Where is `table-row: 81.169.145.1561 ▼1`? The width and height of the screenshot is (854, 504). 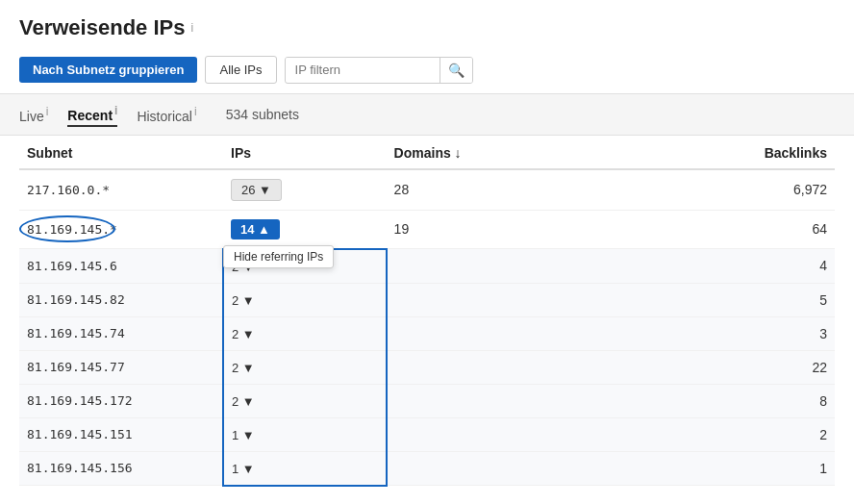
table-row: 81.169.145.1561 ▼1 is located at coordinates (427, 468).